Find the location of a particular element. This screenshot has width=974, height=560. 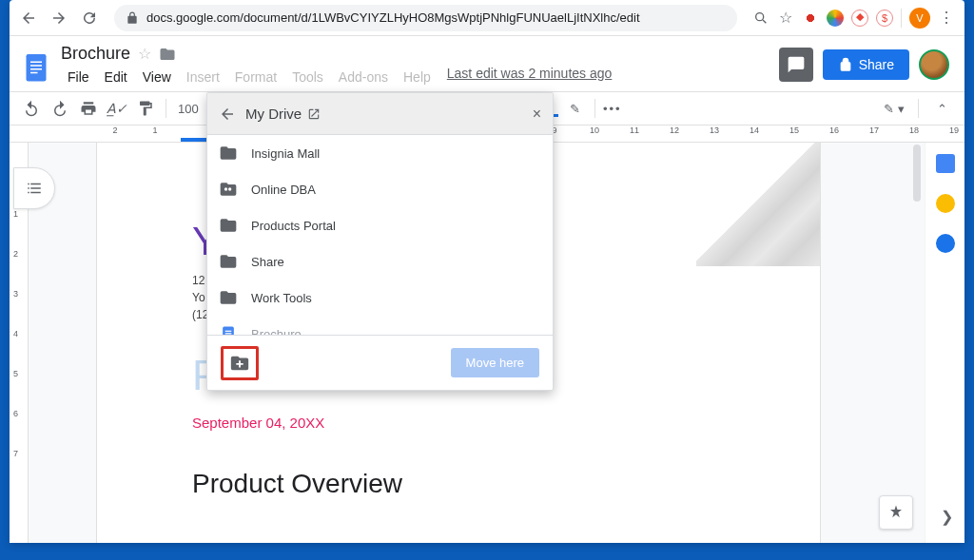

editing-mode-button: ✎ ▾ is located at coordinates (894, 108).